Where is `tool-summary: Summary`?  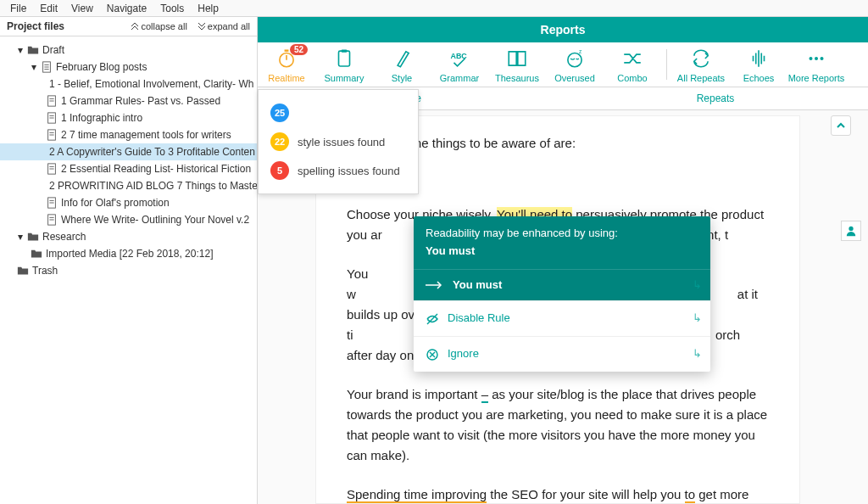
tool-summary: Summary is located at coordinates (344, 64).